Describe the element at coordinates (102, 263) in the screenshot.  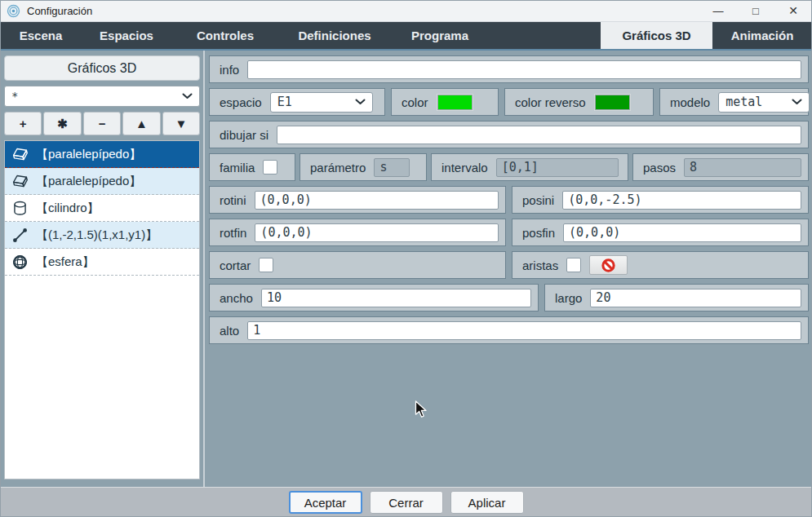
I see `list-item-sphere: 【esfera】` at that location.